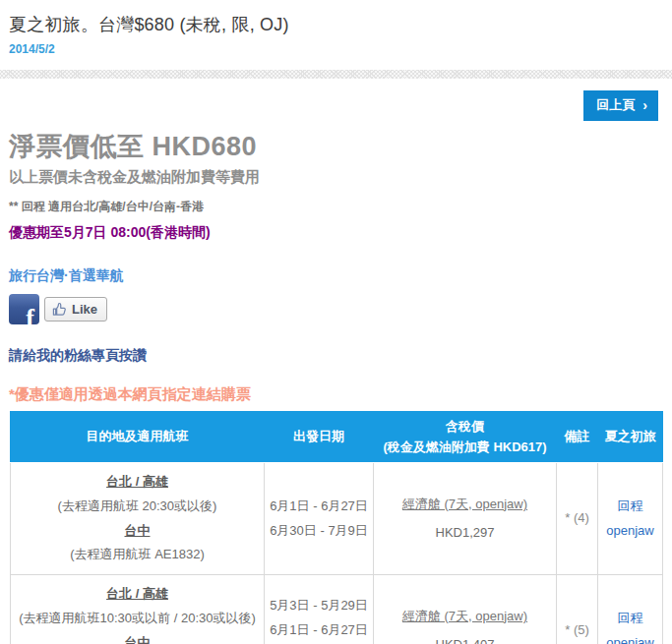  I want to click on remark-cell: * (5), so click(578, 610).